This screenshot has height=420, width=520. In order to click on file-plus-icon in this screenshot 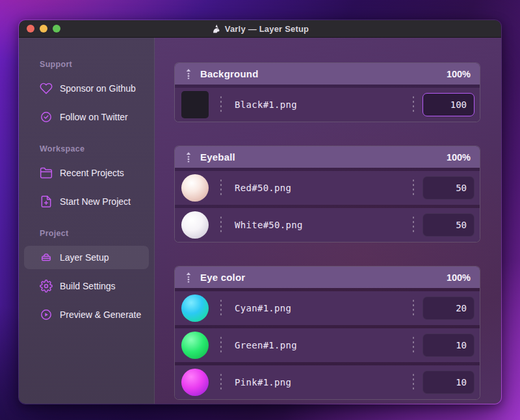, I will do `click(46, 202)`.